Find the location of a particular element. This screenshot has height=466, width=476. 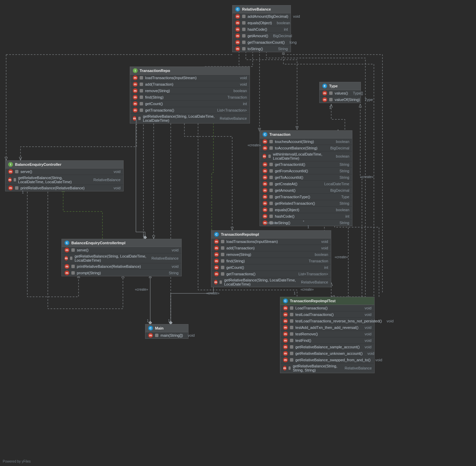

method-row: mtoAccountBalance(String)BigDecimal is located at coordinates (306, 148).